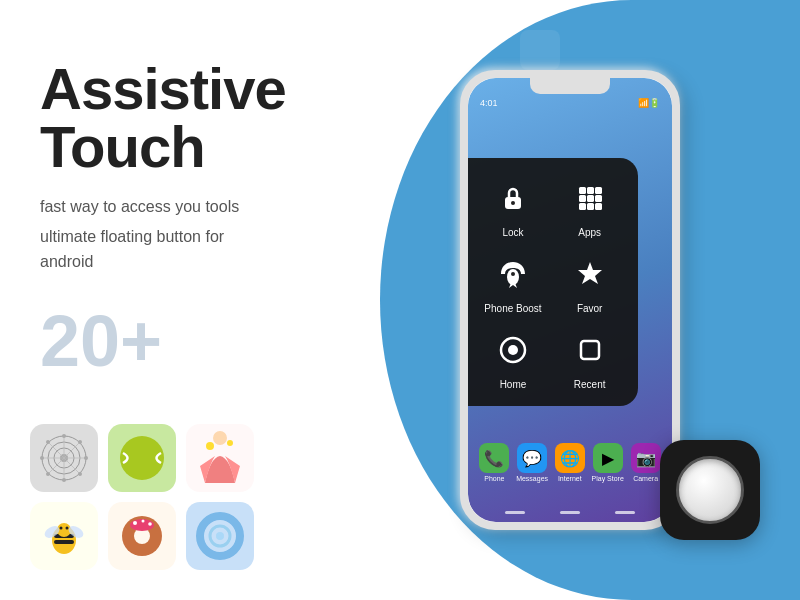  What do you see at coordinates (590, 282) in the screenshot?
I see `at-btn-favor: Favor` at bounding box center [590, 282].